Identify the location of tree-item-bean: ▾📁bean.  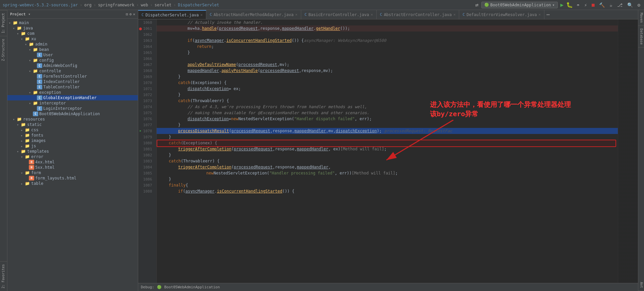
(72, 50).